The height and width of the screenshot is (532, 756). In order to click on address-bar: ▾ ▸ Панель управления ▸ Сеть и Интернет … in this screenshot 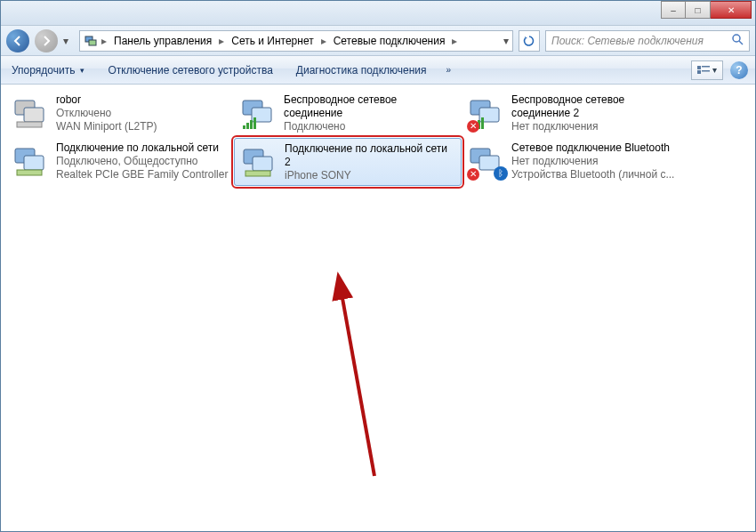, I will do `click(378, 41)`.